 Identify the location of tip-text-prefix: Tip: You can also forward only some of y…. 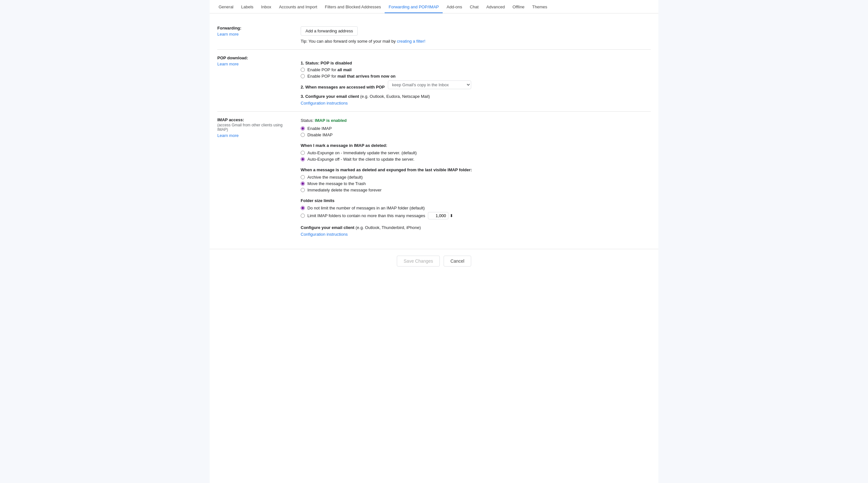
(349, 41).